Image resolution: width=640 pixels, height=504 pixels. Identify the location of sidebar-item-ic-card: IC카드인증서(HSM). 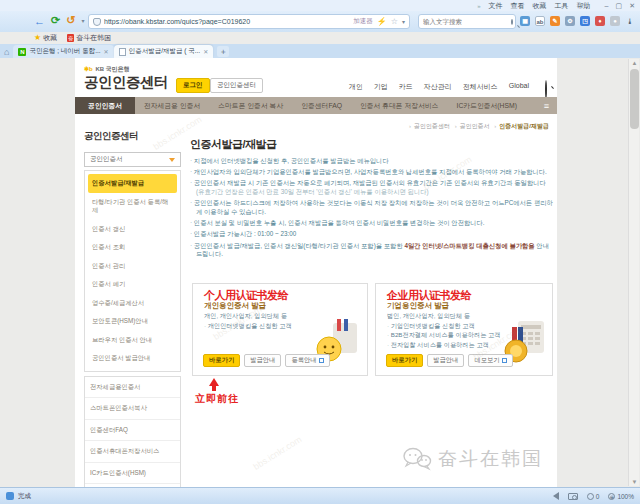
(132, 473).